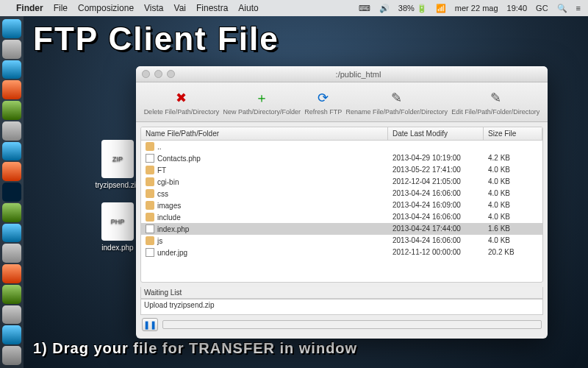 This screenshot has width=588, height=368. Describe the element at coordinates (156, 39) in the screenshot. I see `overlay-title: FTP Client File` at that location.